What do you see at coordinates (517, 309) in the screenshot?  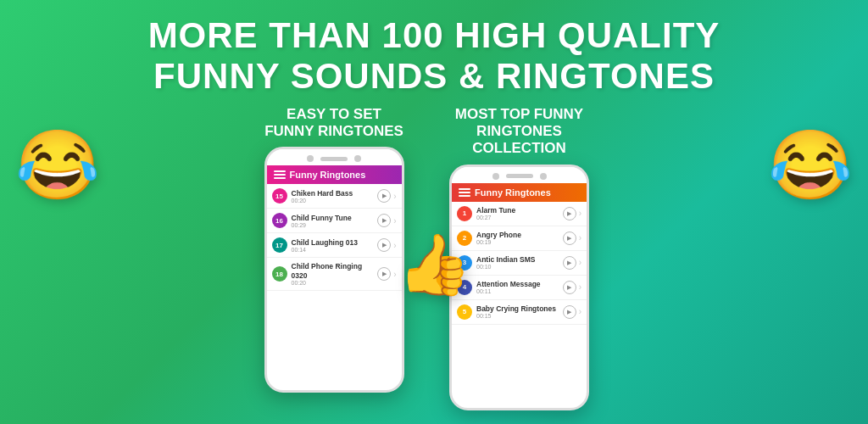 I see `song-title: Baby Crying Ringtones` at bounding box center [517, 309].